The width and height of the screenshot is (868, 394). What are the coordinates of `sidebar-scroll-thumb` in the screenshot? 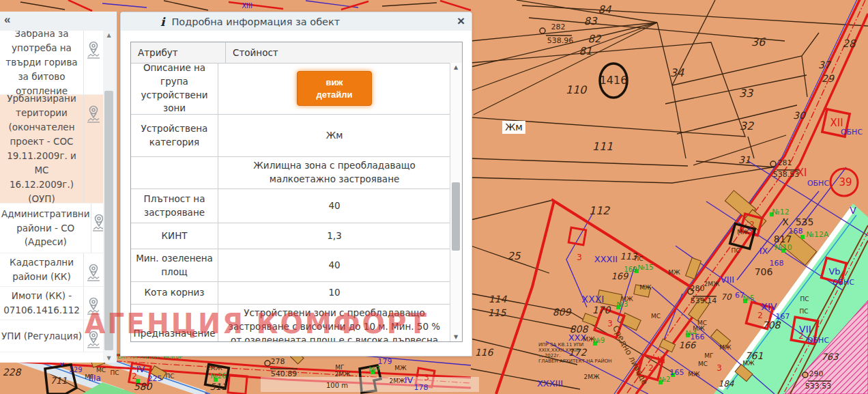 It's located at (109, 221).